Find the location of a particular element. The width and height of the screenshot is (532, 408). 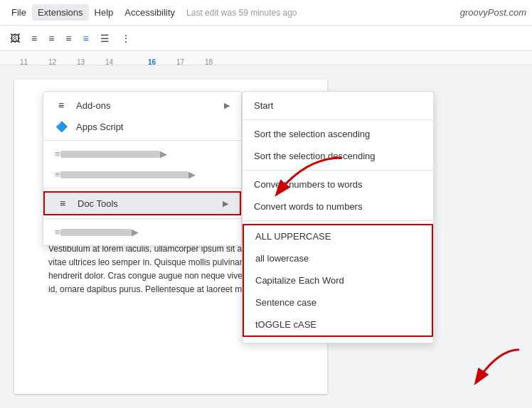

case-toggle: tOGGLE cASE is located at coordinates (338, 324).